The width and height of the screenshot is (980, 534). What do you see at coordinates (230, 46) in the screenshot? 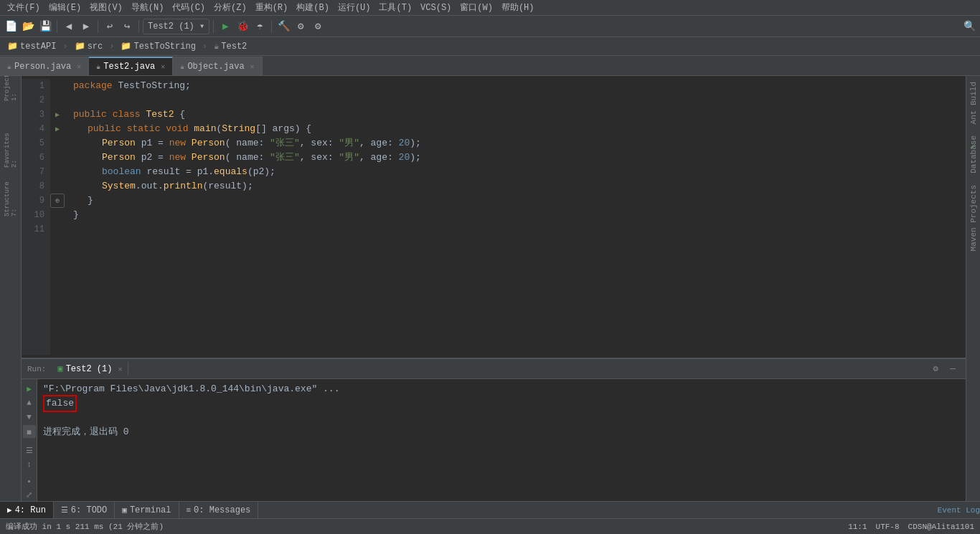
I see `nav-class: ☕ Test2` at bounding box center [230, 46].